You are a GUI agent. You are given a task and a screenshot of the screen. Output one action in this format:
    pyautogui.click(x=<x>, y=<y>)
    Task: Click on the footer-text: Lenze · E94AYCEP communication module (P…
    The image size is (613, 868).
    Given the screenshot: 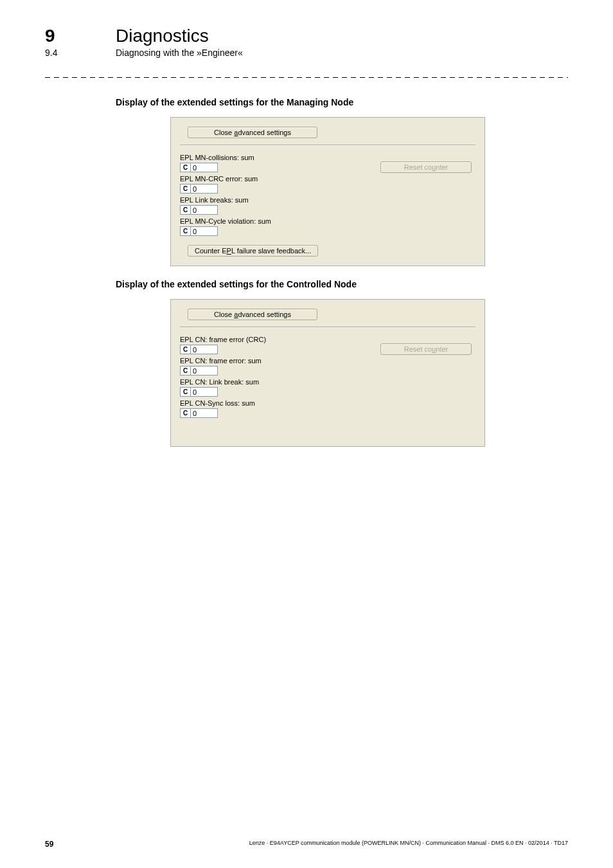 What is the action you would take?
    pyautogui.click(x=409, y=844)
    